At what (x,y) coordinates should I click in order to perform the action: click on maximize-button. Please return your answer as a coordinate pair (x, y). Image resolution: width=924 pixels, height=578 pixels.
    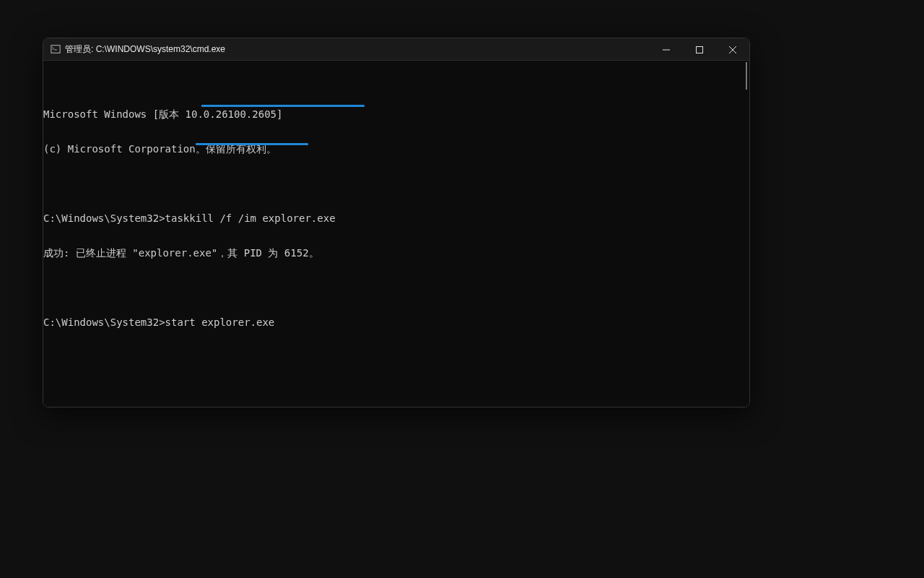
    Looking at the image, I should click on (699, 49).